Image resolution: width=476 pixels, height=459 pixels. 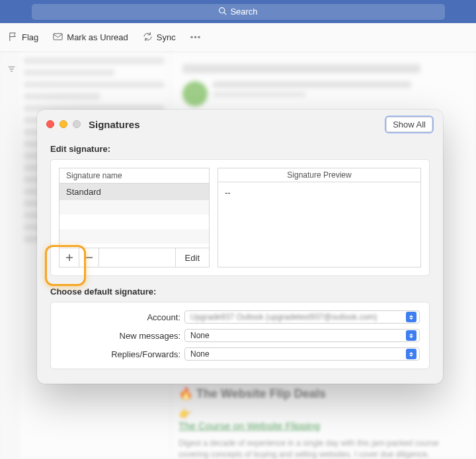 What do you see at coordinates (302, 335) in the screenshot?
I see `new-messages-dropdown: None` at bounding box center [302, 335].